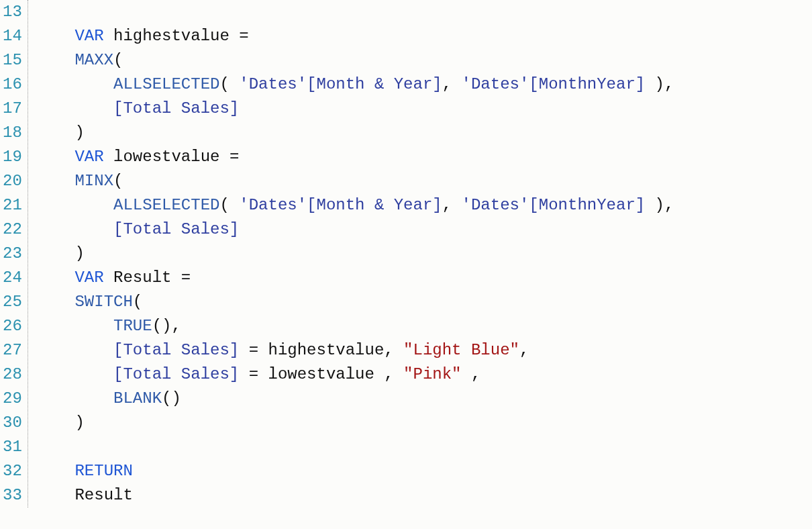 This screenshot has height=529, width=812. What do you see at coordinates (172, 36) in the screenshot?
I see `token-ident: highestvalue` at bounding box center [172, 36].